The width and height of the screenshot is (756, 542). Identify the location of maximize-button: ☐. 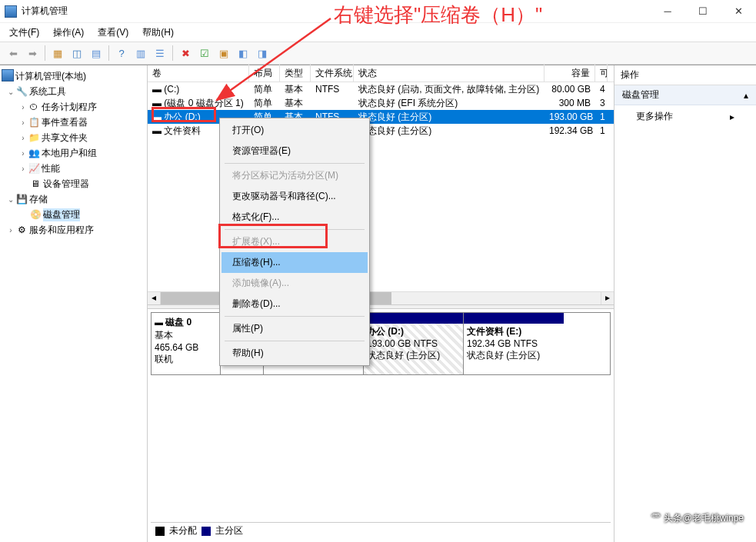
(703, 12).